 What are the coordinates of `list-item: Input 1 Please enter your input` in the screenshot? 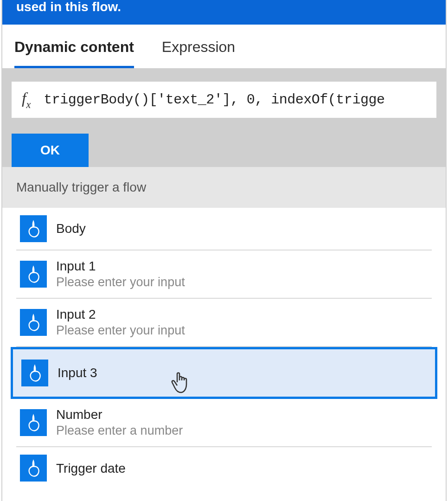 It's located at (224, 275).